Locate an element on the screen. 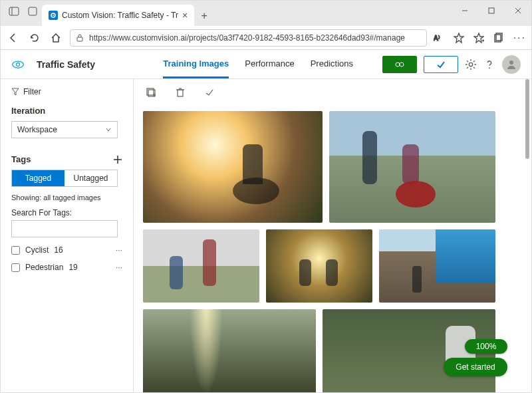  upload-progress-pill: 100% is located at coordinates (486, 346).